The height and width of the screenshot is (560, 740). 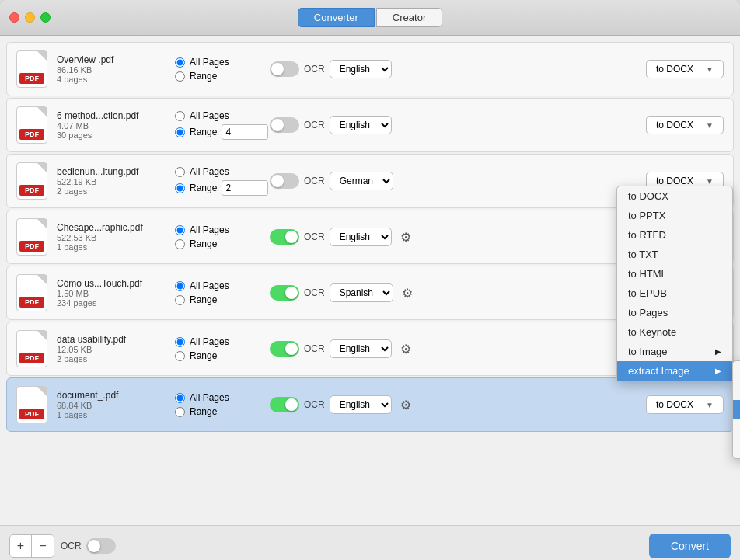 I want to click on dropdown-item-docx: to DOCX, so click(x=675, y=196).